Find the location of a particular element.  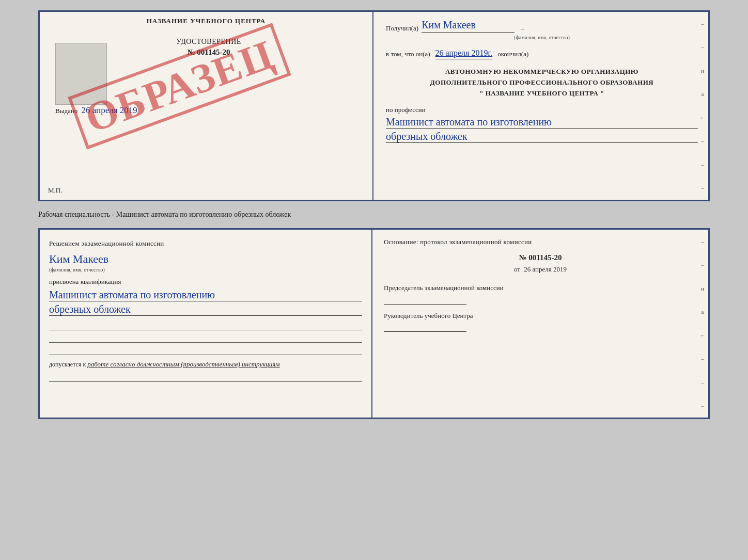

specialty-label: Рабочая специальность - Машинист автомат… is located at coordinates (374, 215).